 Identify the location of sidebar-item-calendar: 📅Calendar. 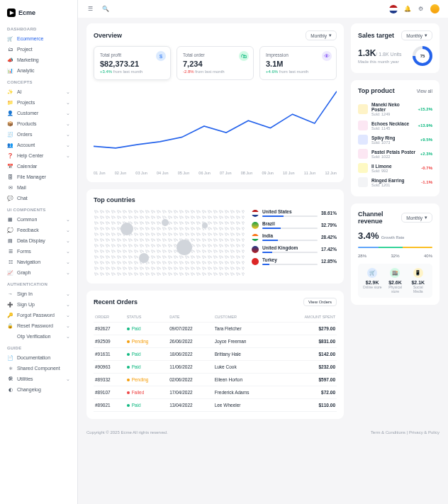
(38, 166).